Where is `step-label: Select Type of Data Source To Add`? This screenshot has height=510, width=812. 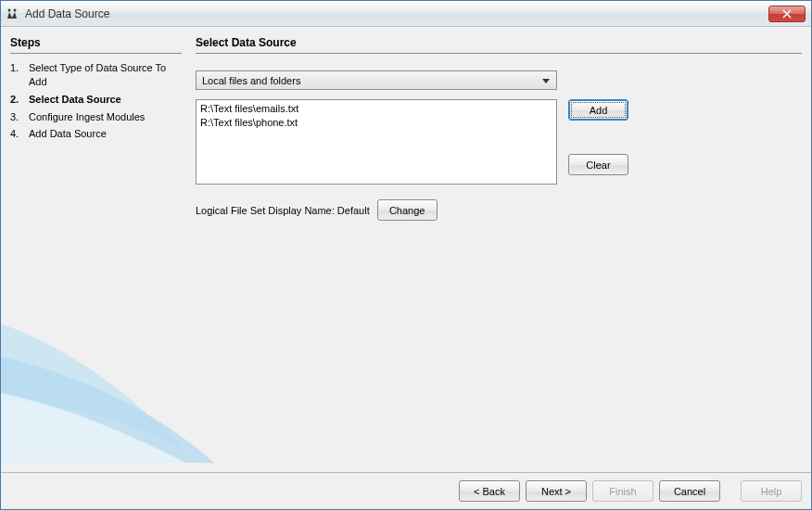
step-label: Select Type of Data Source To Add is located at coordinates (106, 75).